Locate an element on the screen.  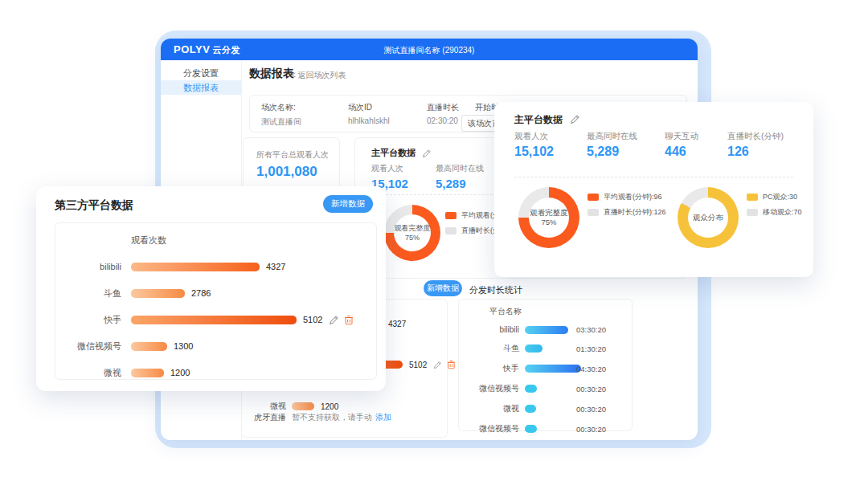
bar-value: 4327 is located at coordinates (397, 324).